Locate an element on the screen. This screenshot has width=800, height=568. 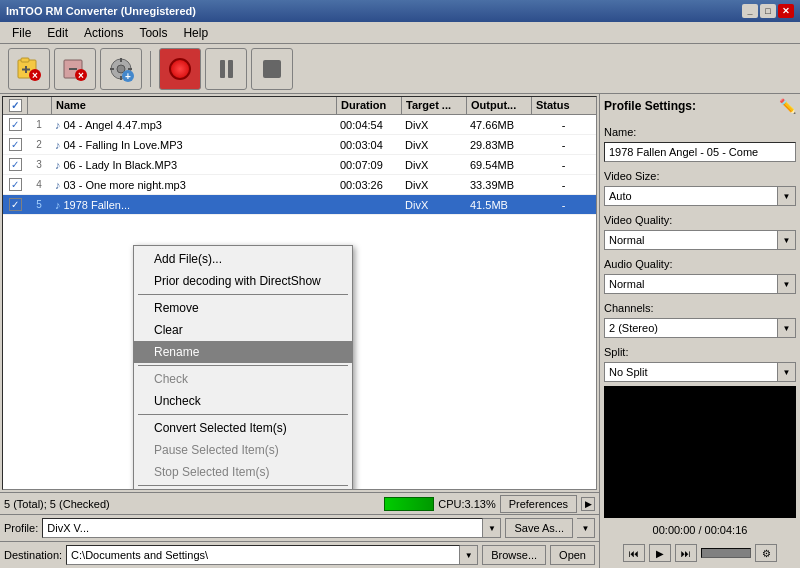
status-cell-3: - is located at coordinates (564, 165).